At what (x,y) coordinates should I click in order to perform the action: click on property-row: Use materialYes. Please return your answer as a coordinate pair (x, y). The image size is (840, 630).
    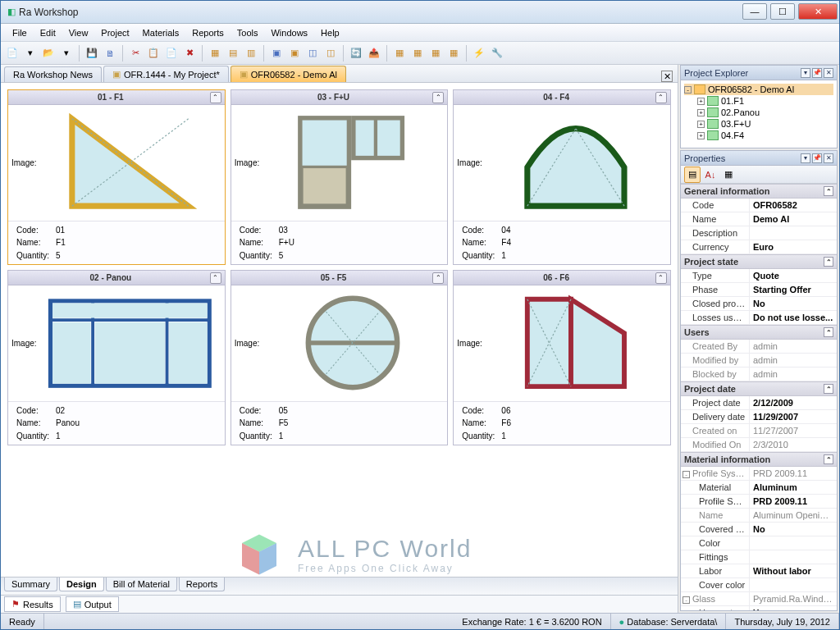
    Looking at the image, I should click on (759, 609).